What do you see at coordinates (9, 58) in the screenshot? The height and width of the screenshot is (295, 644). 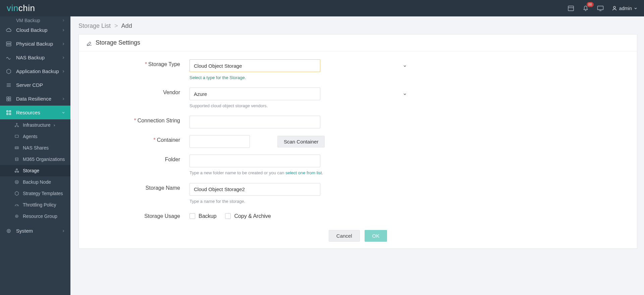 I see `wave-icon` at bounding box center [9, 58].